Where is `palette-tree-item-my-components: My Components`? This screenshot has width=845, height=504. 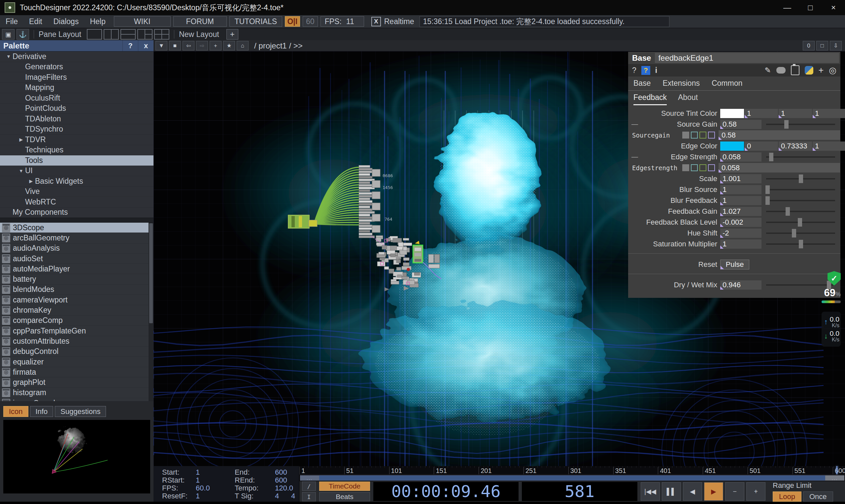
palette-tree-item-my-components: My Components is located at coordinates (77, 213).